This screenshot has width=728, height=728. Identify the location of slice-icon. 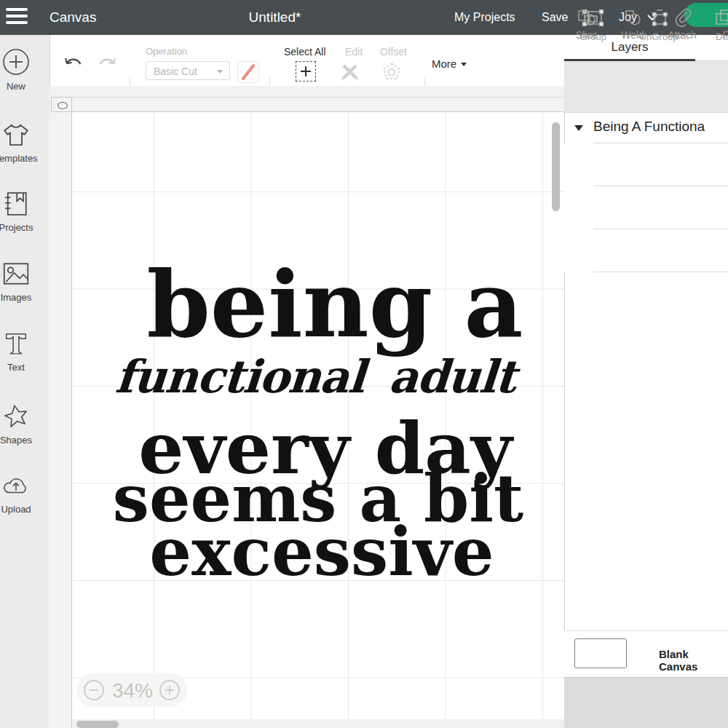
(587, 17).